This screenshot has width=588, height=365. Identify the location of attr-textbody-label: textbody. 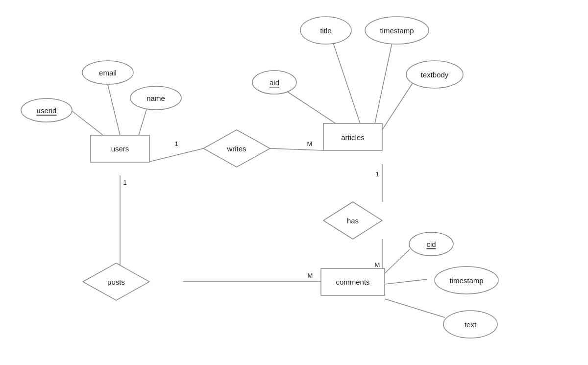
(435, 74).